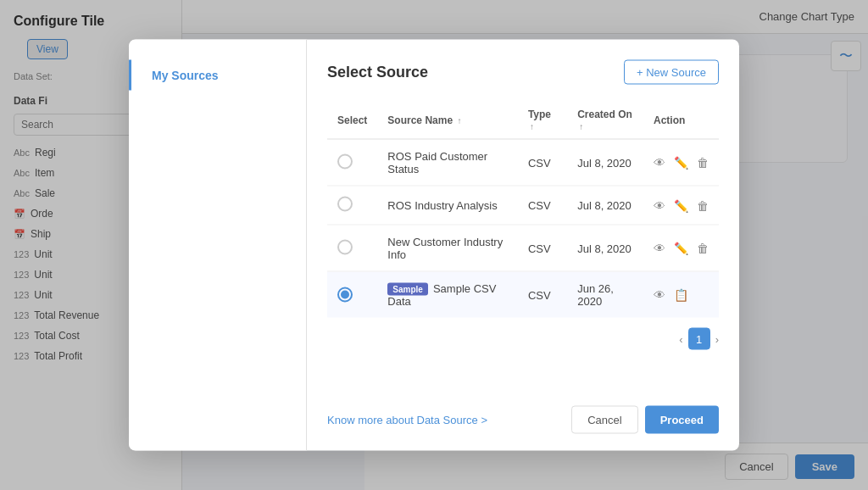  What do you see at coordinates (605, 295) in the screenshot?
I see `row4-created: Jun 26, 2020` at bounding box center [605, 295].